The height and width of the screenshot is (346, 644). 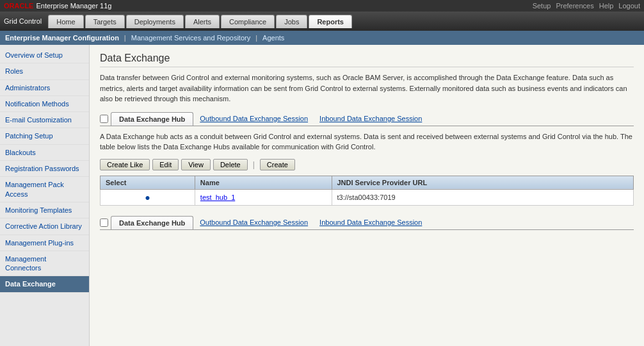 What do you see at coordinates (65, 22) in the screenshot?
I see `nav-tab-home: Home` at bounding box center [65, 22].